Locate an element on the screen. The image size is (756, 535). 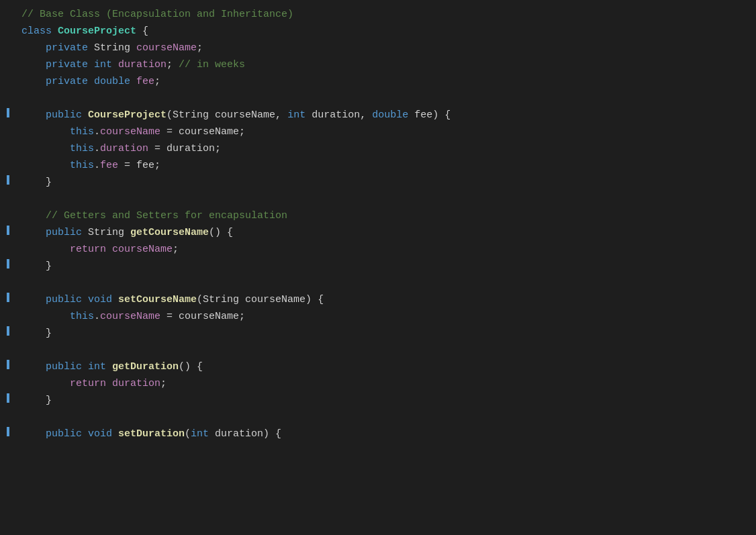
token: = courseName; is located at coordinates (203, 317).